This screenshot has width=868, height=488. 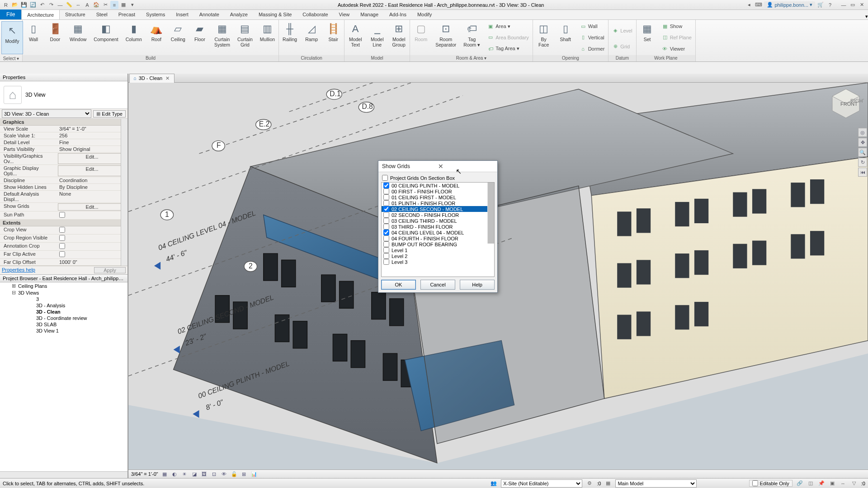 I want to click on grid-item: 02 CEILING SECOND - MODEL, so click(x=438, y=209).